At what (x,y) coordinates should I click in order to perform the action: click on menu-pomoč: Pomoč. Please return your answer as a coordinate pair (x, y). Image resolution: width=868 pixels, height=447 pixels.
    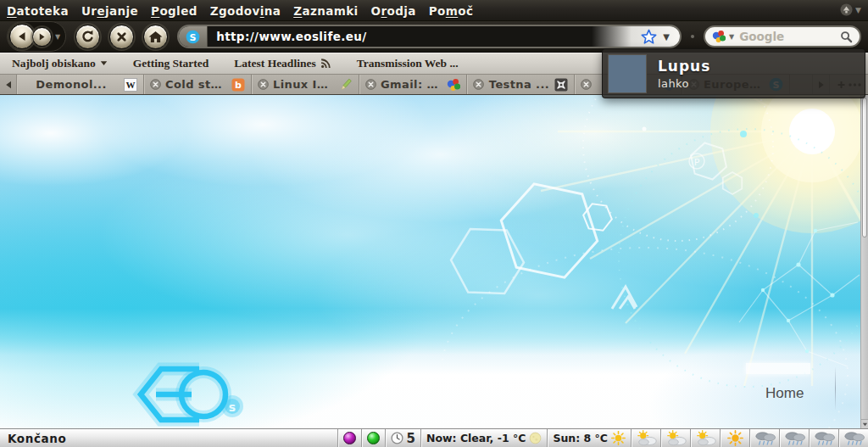
    Looking at the image, I should click on (451, 11).